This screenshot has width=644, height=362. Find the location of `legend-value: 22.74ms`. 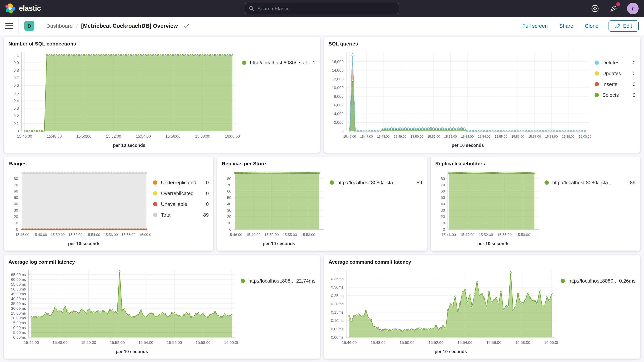

legend-value: 22.74ms is located at coordinates (306, 281).